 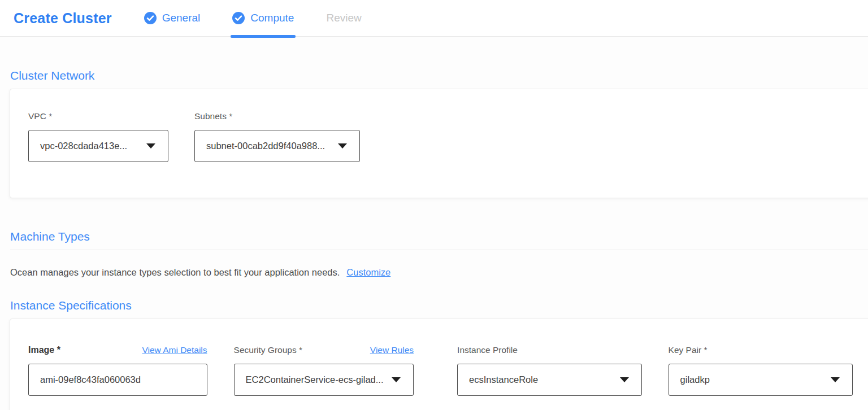 What do you see at coordinates (98, 116) in the screenshot?
I see `vpc-label: VPC *` at bounding box center [98, 116].